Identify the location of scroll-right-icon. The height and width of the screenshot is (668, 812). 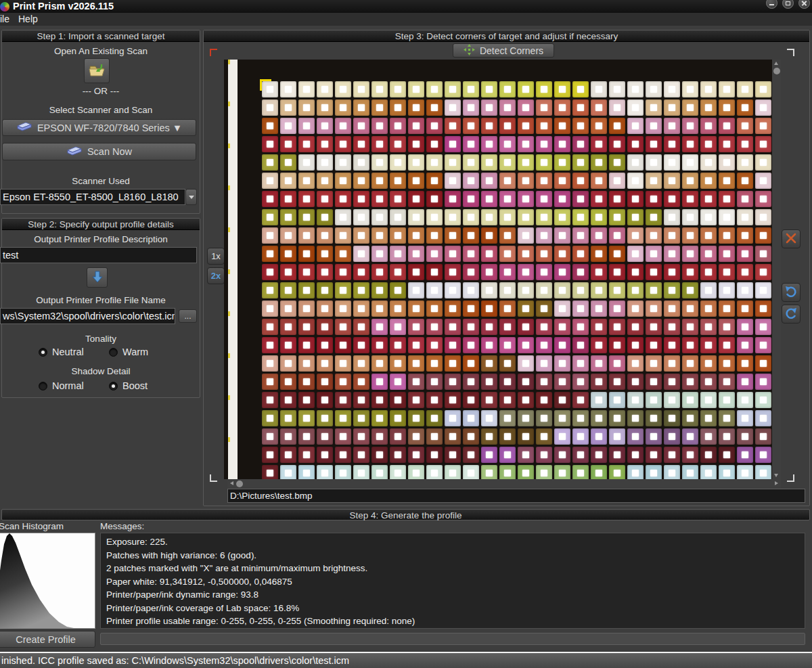
(777, 483).